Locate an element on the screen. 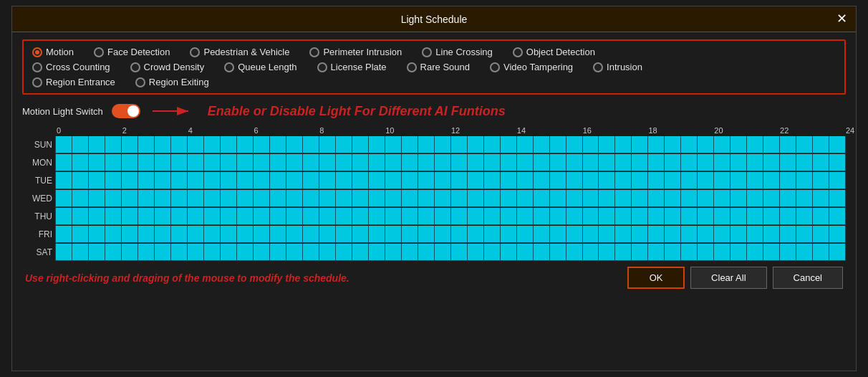 Image resolution: width=868 pixels, height=377 pixels. schedule-row-mon: MON is located at coordinates (434, 163).